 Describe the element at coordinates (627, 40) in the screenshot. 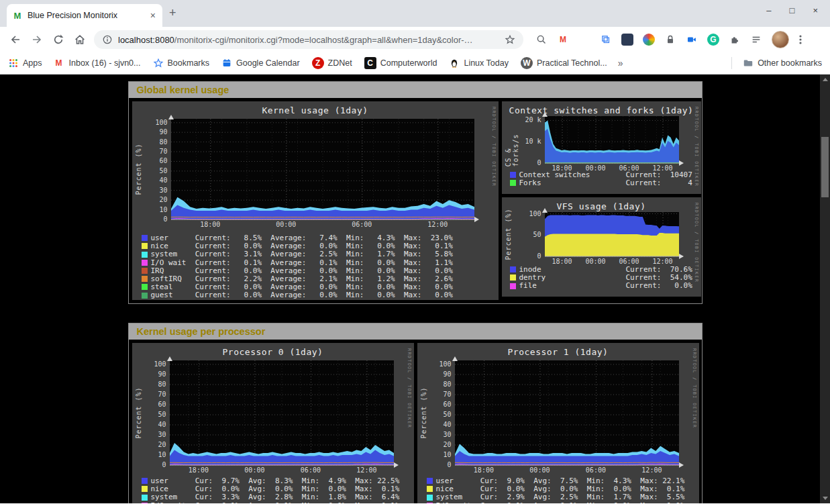

I see `dark-extension-icon` at that location.